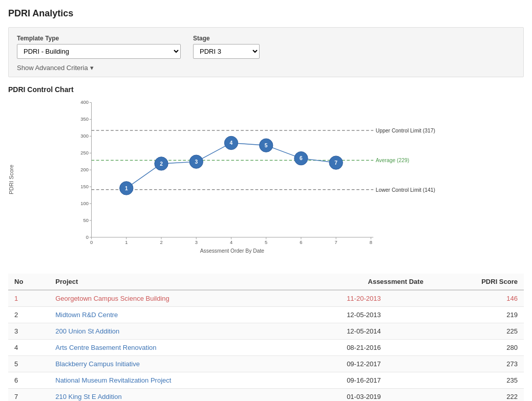 This screenshot has height=401, width=532. Describe the element at coordinates (364, 315) in the screenshot. I see `cell-date: 12-05-2013` at that location.